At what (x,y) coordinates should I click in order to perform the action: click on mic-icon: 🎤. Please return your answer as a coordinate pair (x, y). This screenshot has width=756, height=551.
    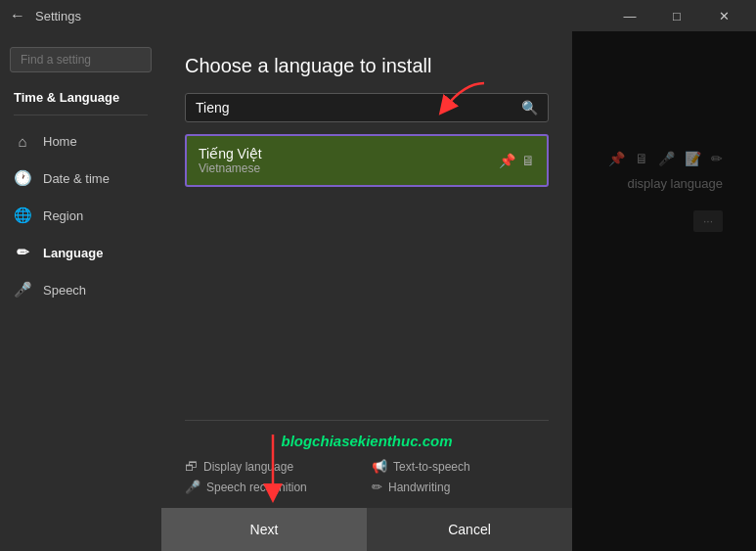
    Looking at the image, I should click on (22, 290).